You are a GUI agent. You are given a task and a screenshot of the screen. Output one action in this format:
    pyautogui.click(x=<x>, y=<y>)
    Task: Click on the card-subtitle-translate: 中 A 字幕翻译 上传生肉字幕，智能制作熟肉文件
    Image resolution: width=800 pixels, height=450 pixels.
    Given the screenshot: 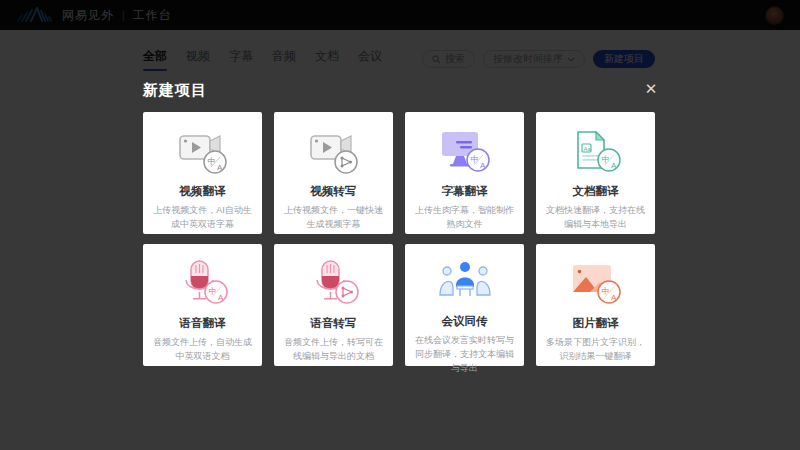 What is the action you would take?
    pyautogui.click(x=464, y=173)
    